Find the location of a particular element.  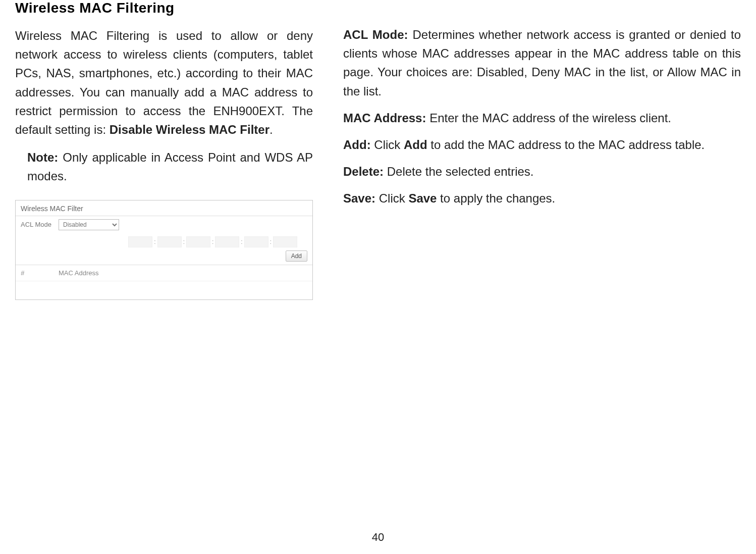

note-label: Note: is located at coordinates (45, 158).